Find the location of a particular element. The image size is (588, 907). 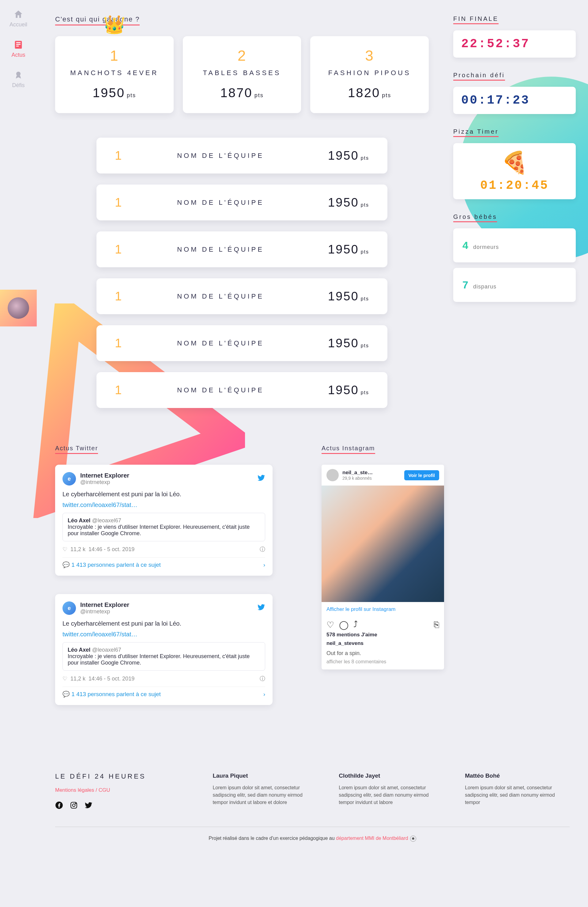

twitter-feed-title: Actus Twitter is located at coordinates (77, 449).